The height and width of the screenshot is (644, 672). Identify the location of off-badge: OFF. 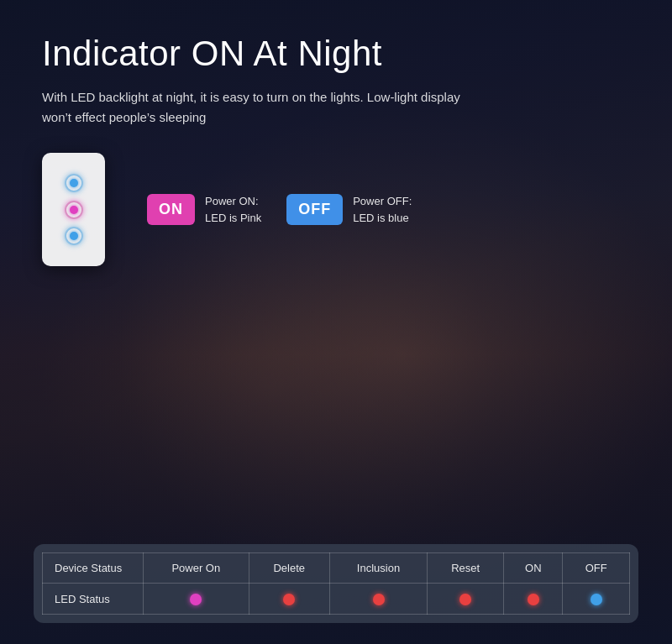
(314, 210).